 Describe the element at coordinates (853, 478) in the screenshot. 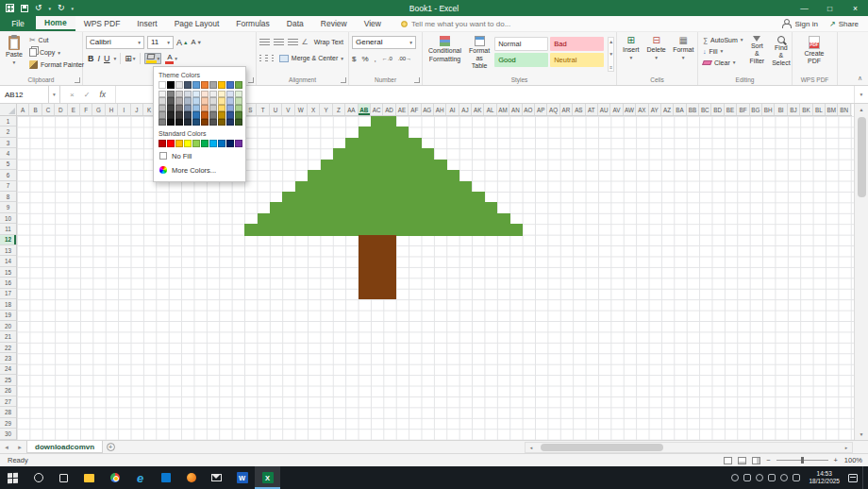

I see `action-center-icon` at that location.